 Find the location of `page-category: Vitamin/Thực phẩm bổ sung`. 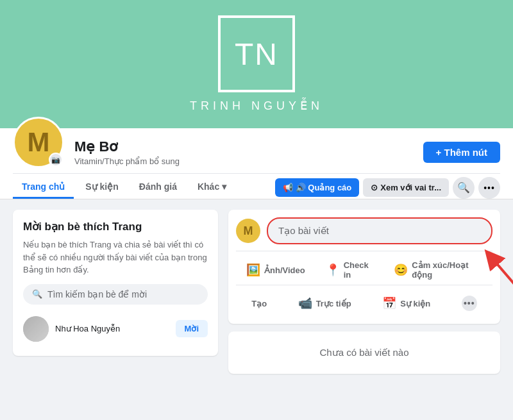

page-category: Vitamin/Thực phẩm bổ sung is located at coordinates (244, 162).